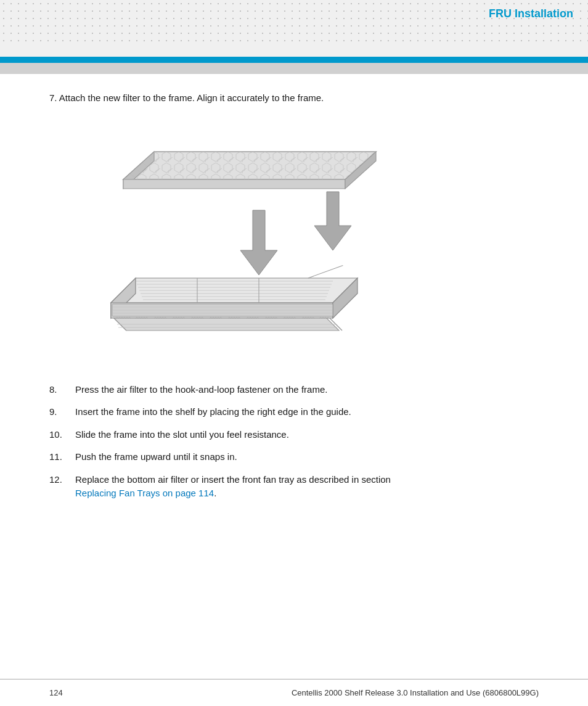 The width and height of the screenshot is (588, 706). I want to click on step-11: 11. Push the frame upward until it snaps…, so click(294, 458).